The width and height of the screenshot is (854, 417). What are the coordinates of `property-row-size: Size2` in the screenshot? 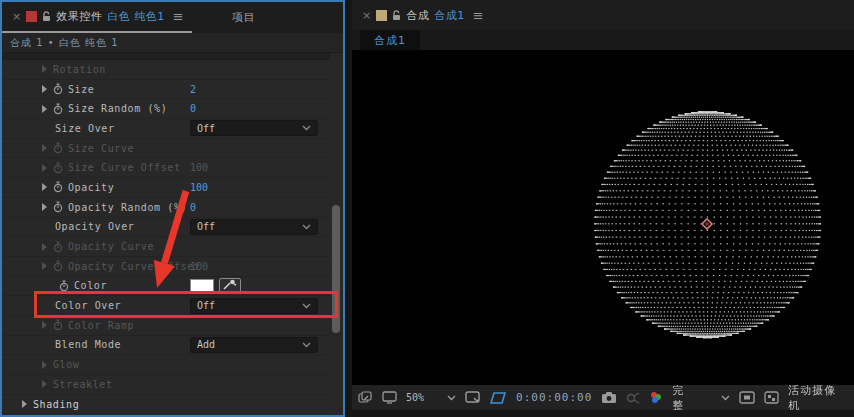 It's located at (166, 90).